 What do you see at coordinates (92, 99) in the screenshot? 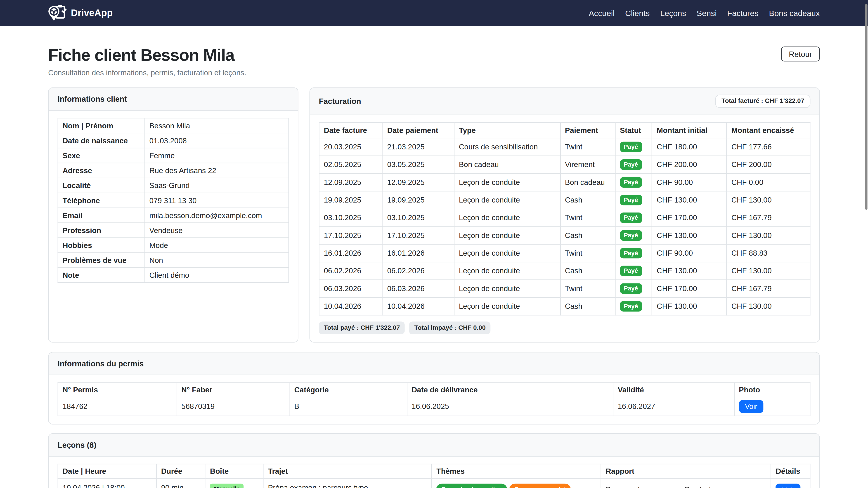
I see `client-info-title: Informations client` at bounding box center [92, 99].